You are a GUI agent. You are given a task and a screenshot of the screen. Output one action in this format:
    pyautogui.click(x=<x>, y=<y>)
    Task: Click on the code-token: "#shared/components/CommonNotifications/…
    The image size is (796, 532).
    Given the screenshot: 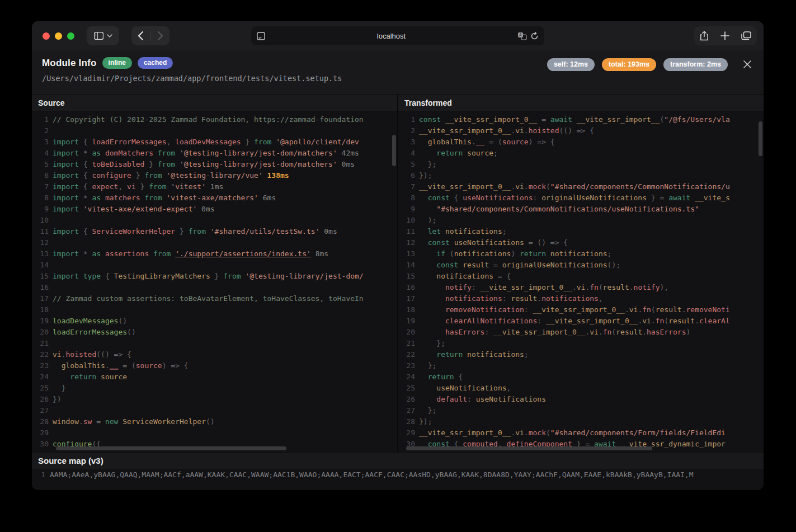 What is the action you would take?
    pyautogui.click(x=568, y=209)
    